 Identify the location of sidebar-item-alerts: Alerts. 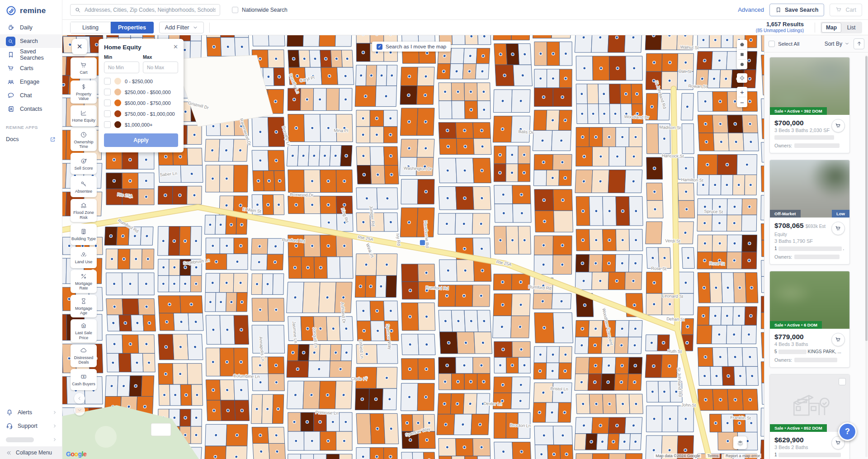
(31, 412).